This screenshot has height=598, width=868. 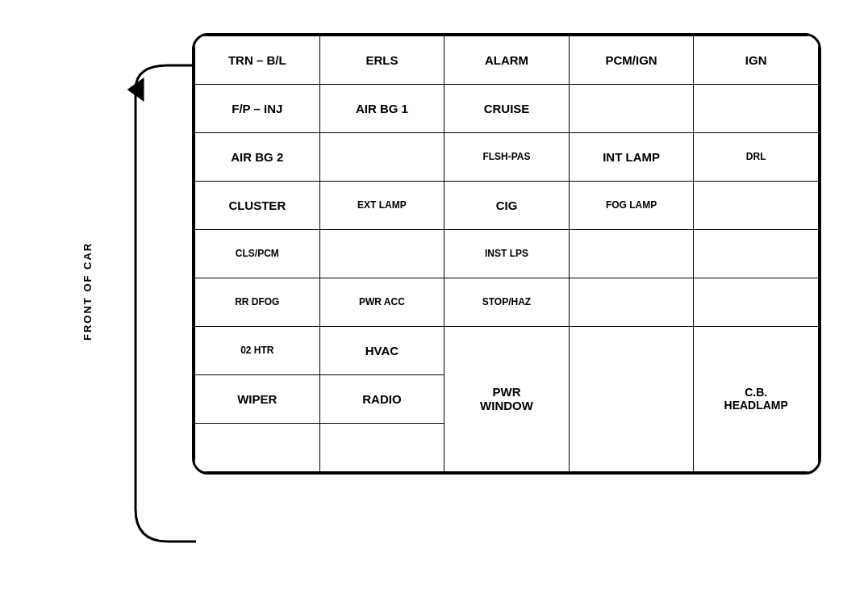 I want to click on cell-cb-headlamp: C.B.HEADLAMP, so click(x=757, y=399).